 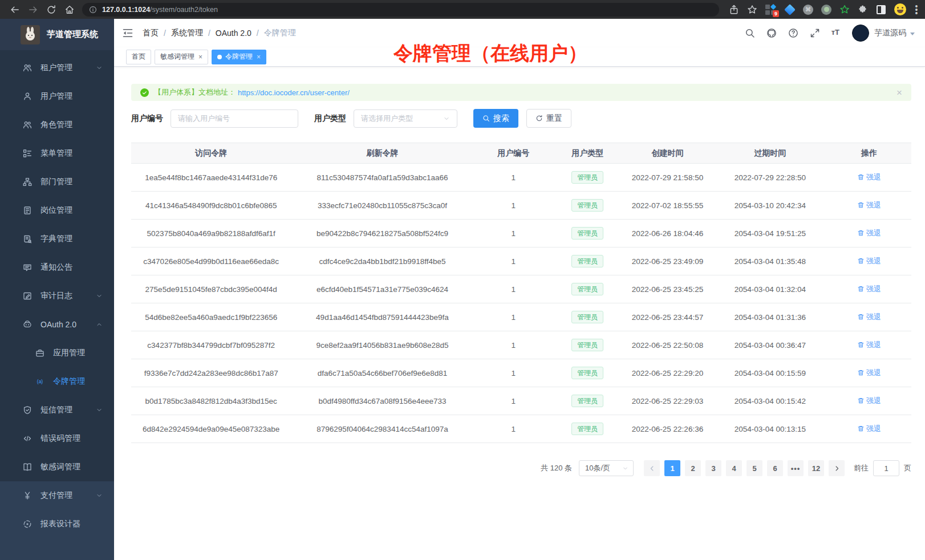 What do you see at coordinates (139, 57) in the screenshot?
I see `tab-首页: 首页` at bounding box center [139, 57].